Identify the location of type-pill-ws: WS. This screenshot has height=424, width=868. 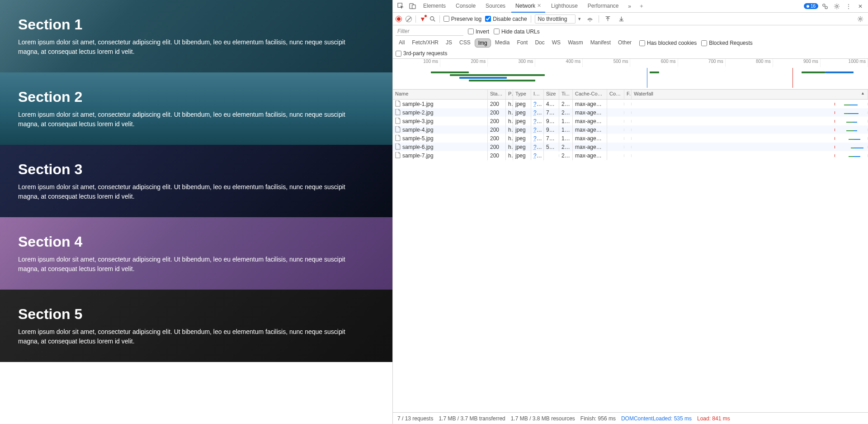
(556, 43).